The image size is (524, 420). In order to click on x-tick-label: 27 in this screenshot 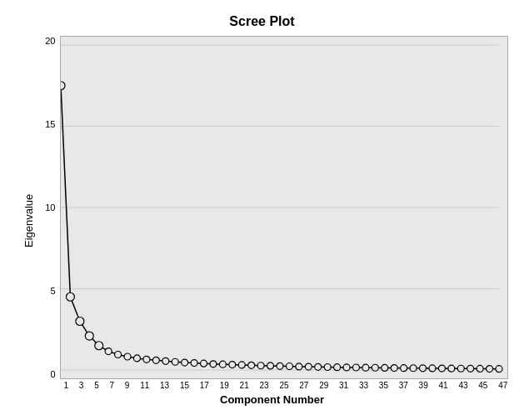, I will do `click(303, 385)`.